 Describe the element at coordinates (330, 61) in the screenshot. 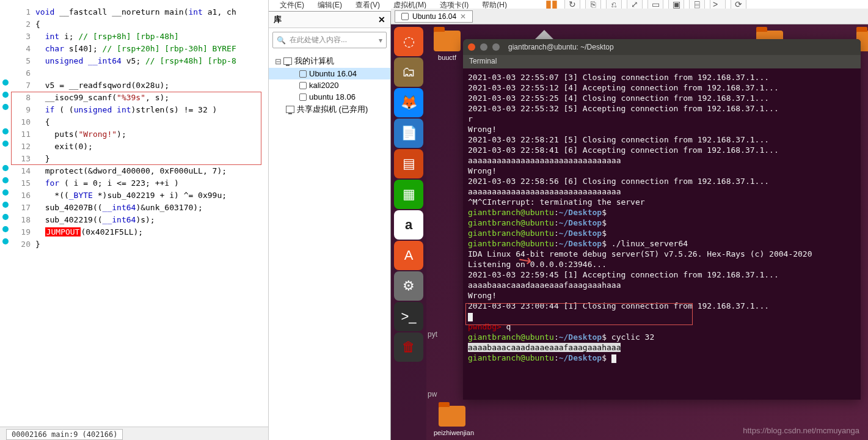

I see `tree-root: ⊟ 我的计算机` at that location.